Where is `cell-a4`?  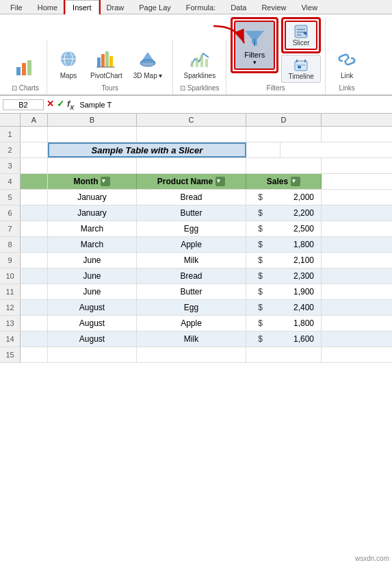
cell-a4 is located at coordinates (34, 181).